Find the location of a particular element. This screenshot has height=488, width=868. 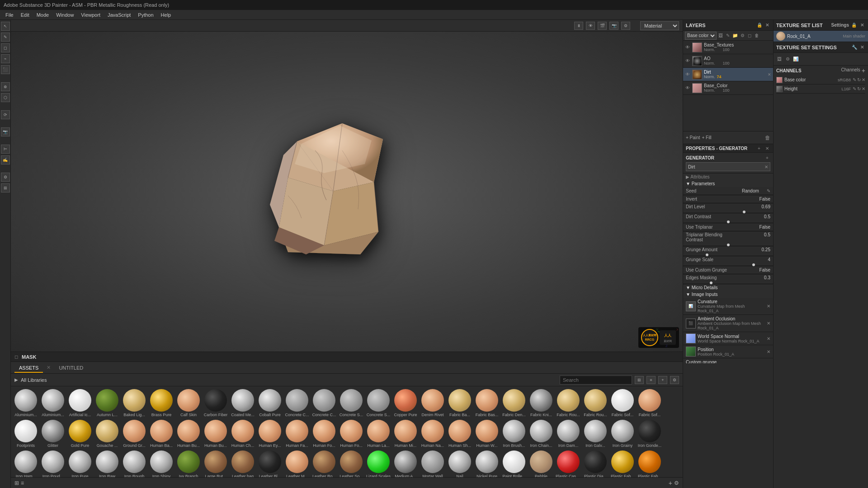

material-item: Leather M... is located at coordinates (297, 464).